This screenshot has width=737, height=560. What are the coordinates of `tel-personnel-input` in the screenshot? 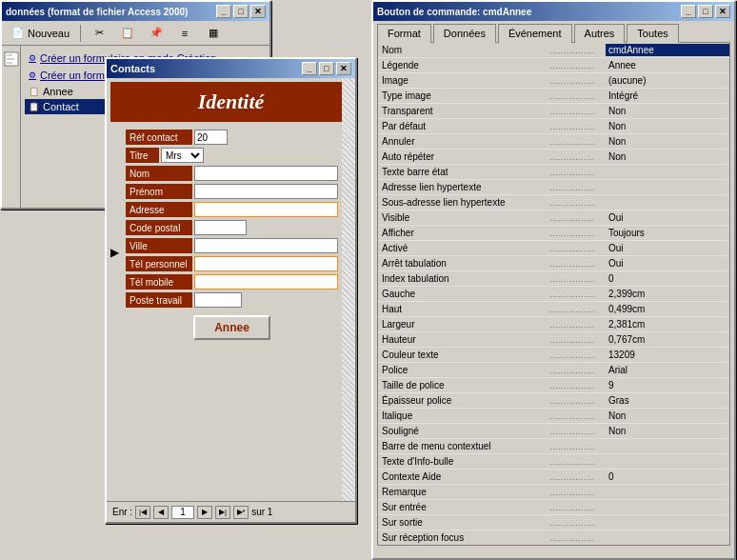 It's located at (267, 264).